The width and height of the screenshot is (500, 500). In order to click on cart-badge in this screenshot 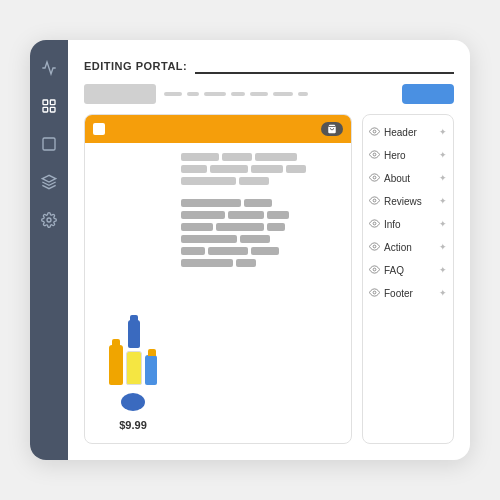, I will do `click(332, 129)`.